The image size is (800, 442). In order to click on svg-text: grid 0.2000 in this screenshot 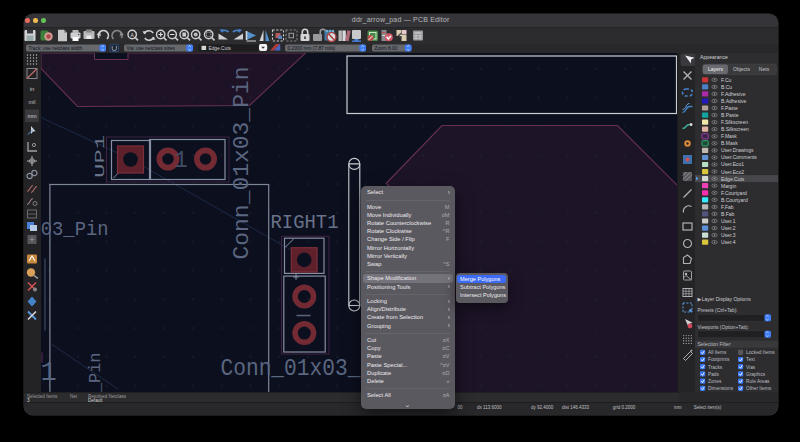, I will do `click(624, 408)`.